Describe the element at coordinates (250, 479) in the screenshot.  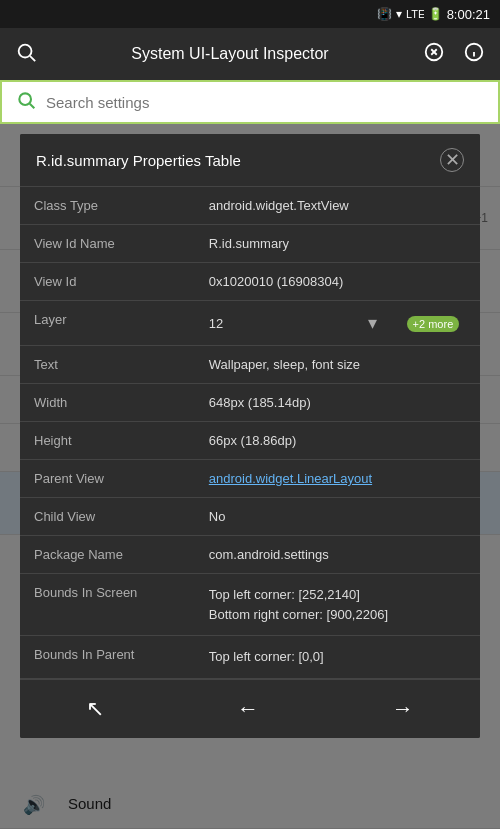
I see `table-row: Parent View android.widget.LinearLayout` at that location.